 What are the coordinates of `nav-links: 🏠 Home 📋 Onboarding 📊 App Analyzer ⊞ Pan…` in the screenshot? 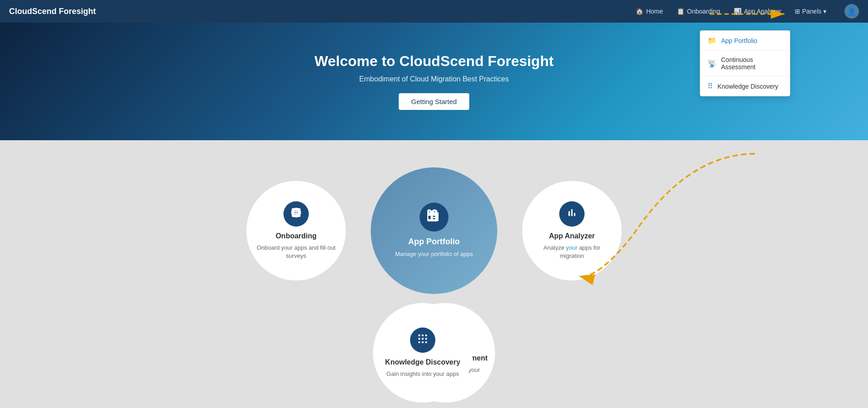 It's located at (747, 11).